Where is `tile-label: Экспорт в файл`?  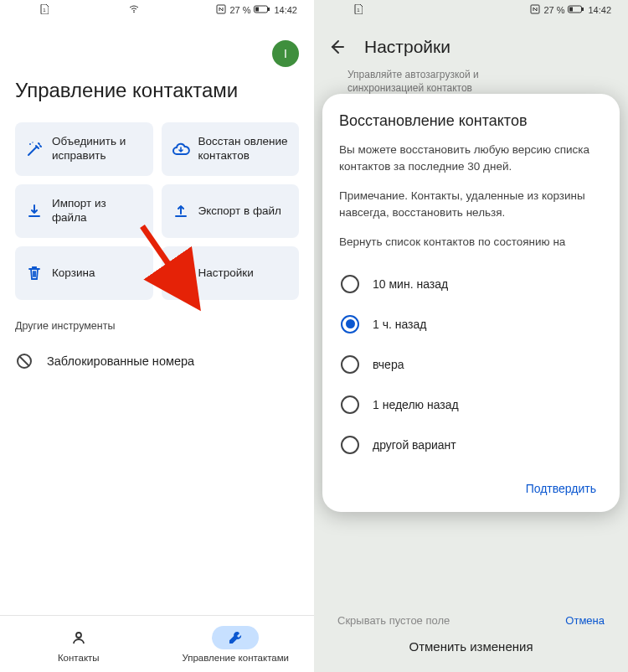
tile-label: Экспорт в файл is located at coordinates (239, 211).